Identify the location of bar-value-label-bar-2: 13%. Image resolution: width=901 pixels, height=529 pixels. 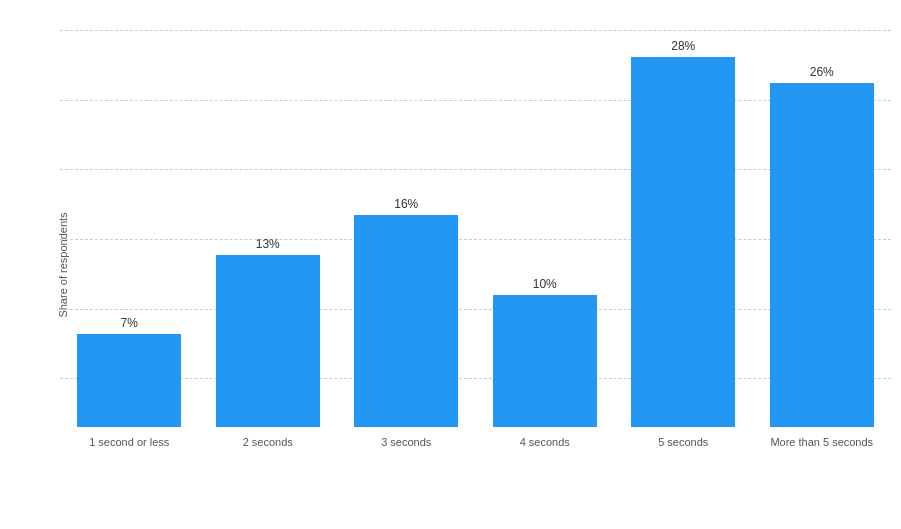
(268, 244).